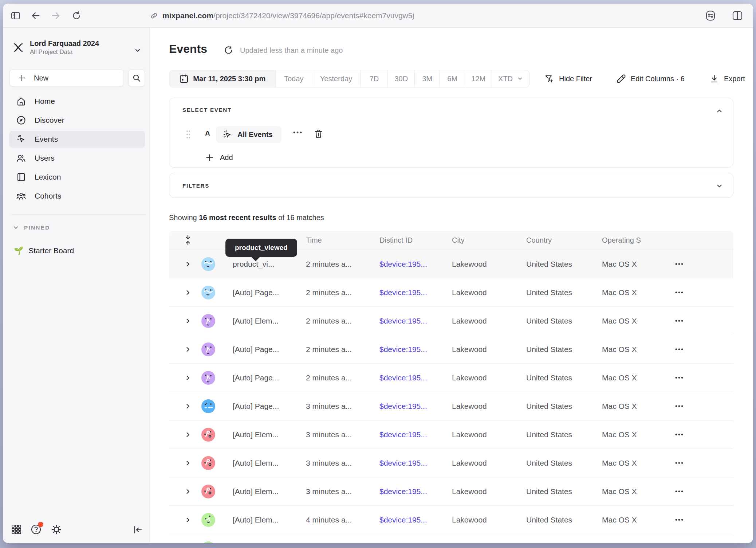 This screenshot has height=548, width=756. Describe the element at coordinates (638, 240) in the screenshot. I see `column-header-os: Operating S` at that location.